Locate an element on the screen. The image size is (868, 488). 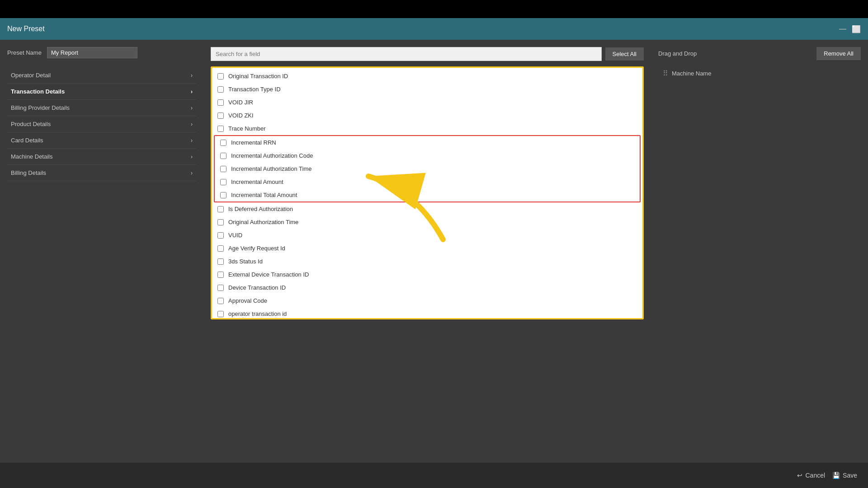
checkbox-approval-code is located at coordinates (221, 301).